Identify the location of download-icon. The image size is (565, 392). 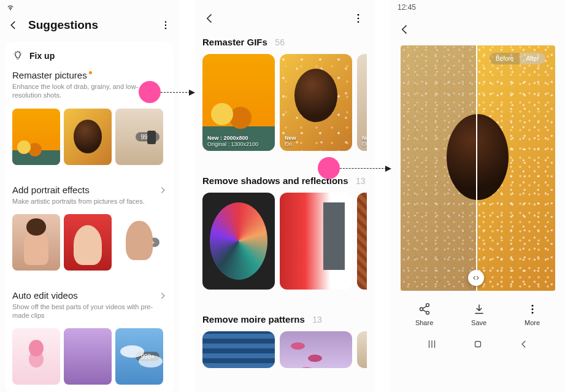
(479, 309).